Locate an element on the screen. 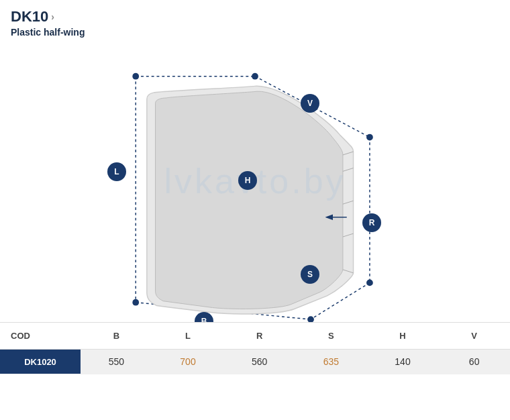  col-header-cod: COD is located at coordinates (40, 335).